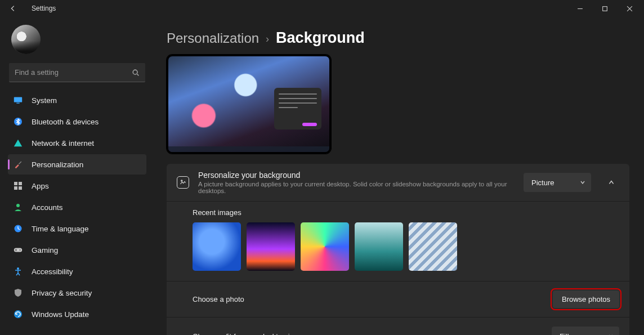 Image resolution: width=644 pixels, height=335 pixels. What do you see at coordinates (60, 314) in the screenshot?
I see `sidebar-item-label: Windows Update` at bounding box center [60, 314].